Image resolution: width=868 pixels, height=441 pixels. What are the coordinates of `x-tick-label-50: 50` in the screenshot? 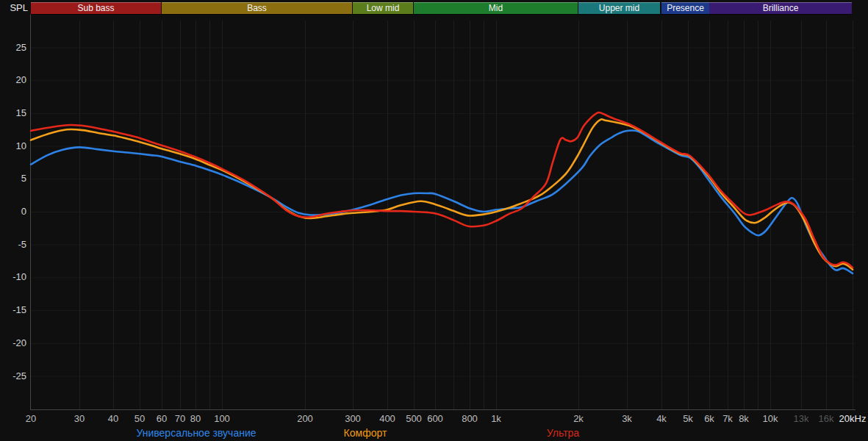 It's located at (140, 419).